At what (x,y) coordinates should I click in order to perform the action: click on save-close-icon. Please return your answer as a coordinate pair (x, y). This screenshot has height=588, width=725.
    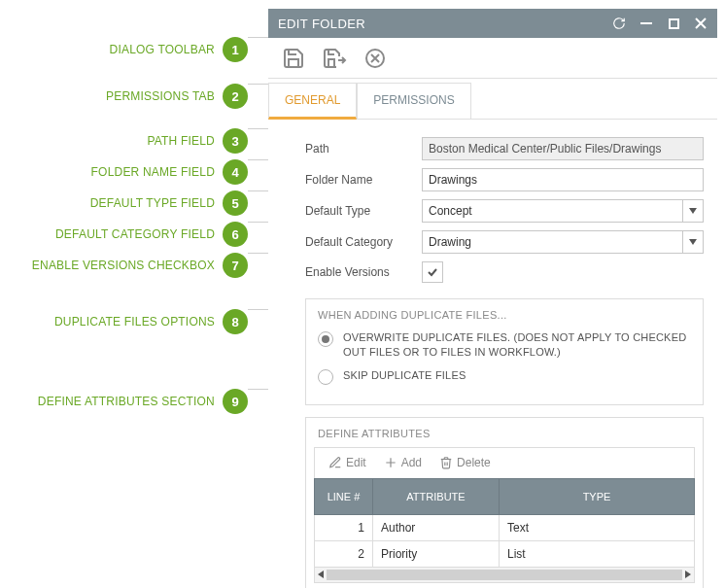
    Looking at the image, I should click on (334, 58).